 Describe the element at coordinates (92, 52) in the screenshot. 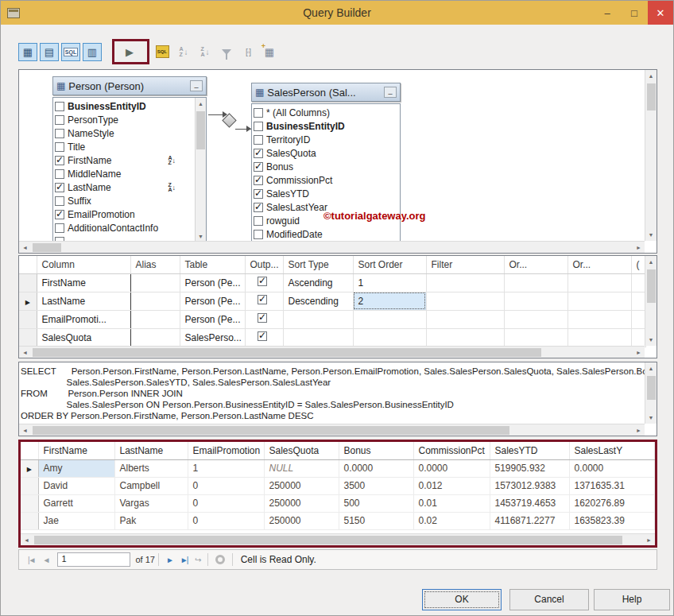

I see `show-results-pane-button: ▥` at that location.